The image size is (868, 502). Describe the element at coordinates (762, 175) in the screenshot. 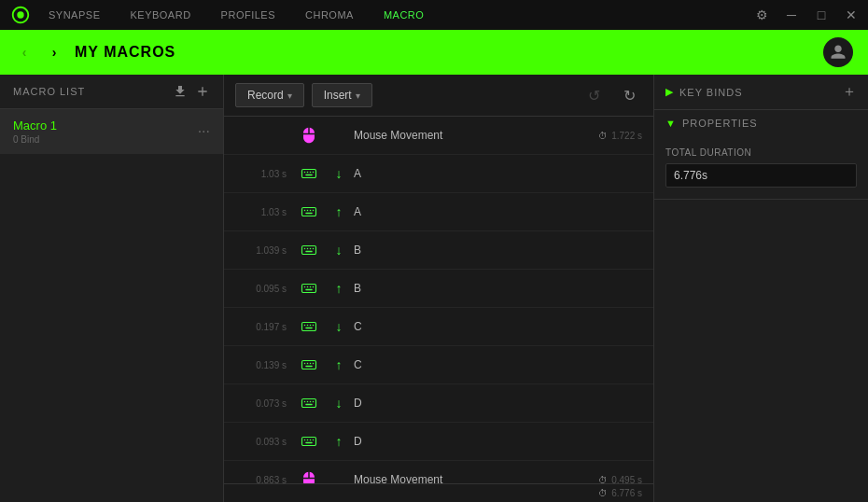

I see `total-duration-input` at that location.